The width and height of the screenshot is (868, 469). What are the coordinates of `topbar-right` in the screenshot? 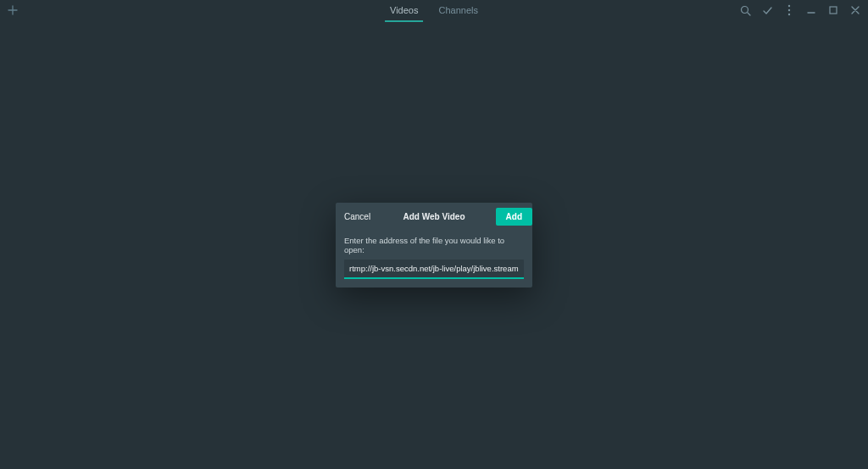 It's located at (800, 10).